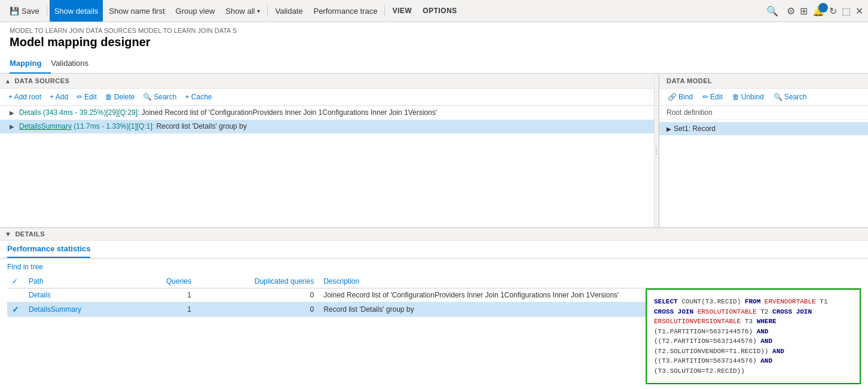  I want to click on tree-item-details-summary: ▶ DetailsSummary (11.7ms - 1.33%)[1][Q:1…, so click(327, 127).